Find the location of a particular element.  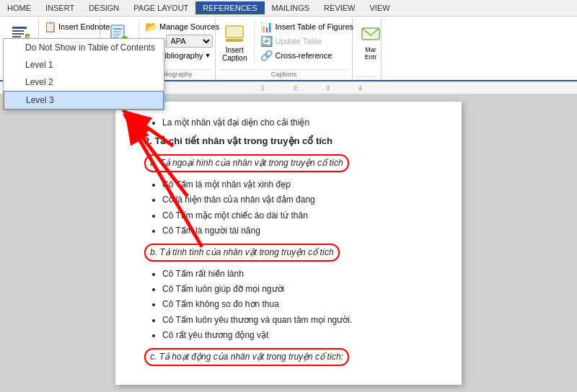

bibliography-arrow: ▼ is located at coordinates (208, 55).